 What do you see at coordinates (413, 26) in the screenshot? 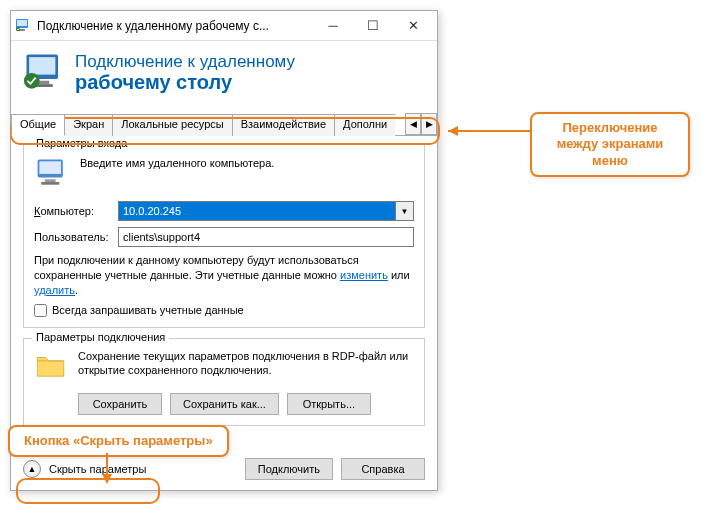
I see `close-button: ✕` at bounding box center [413, 26].